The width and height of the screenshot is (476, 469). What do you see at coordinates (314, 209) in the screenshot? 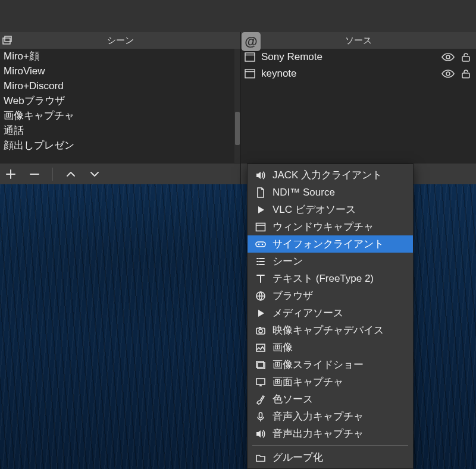
I see `menu-item-label: VLC ビデオソース` at bounding box center [314, 209].